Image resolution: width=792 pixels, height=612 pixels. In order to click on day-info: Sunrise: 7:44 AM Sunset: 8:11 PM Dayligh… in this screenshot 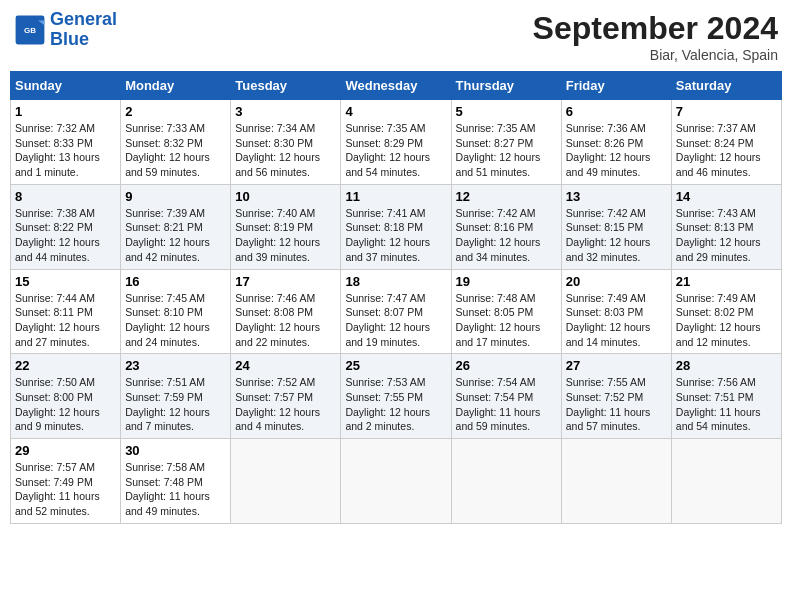, I will do `click(66, 320)`.